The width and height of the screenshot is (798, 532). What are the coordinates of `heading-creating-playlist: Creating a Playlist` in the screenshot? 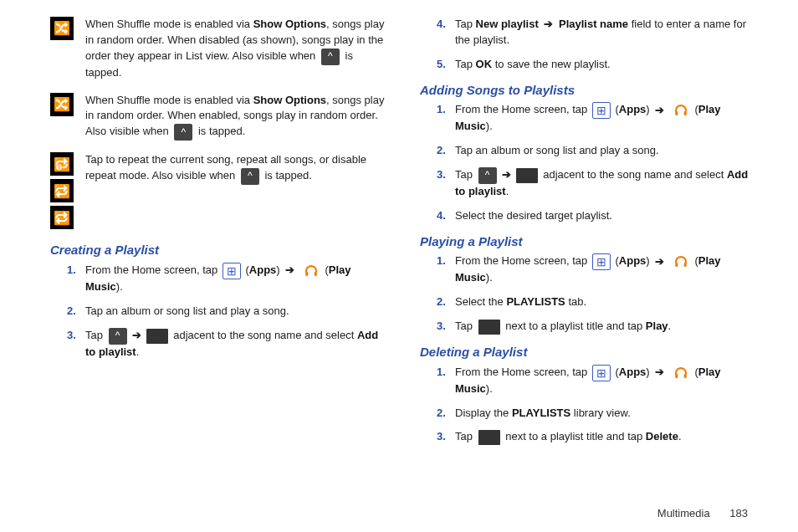 It's located at (218, 250).